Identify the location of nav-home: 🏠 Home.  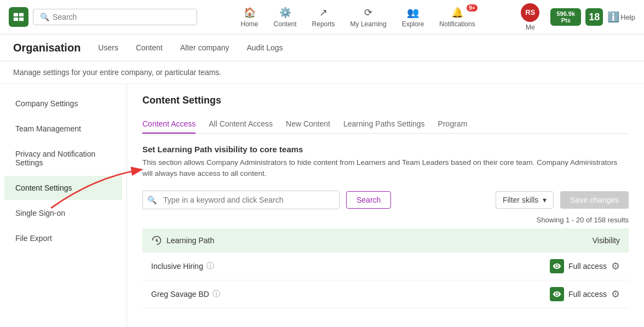
(250, 18).